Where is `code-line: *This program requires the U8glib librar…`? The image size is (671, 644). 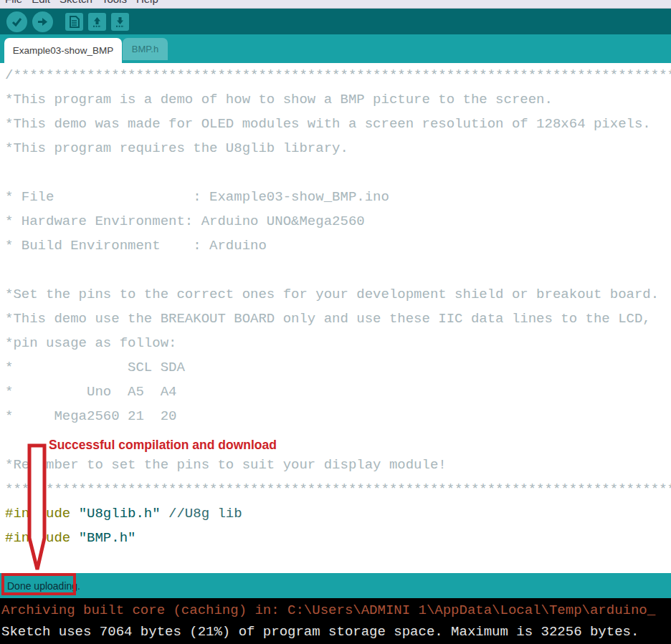
code-line: *This program requires the U8glib librar… is located at coordinates (338, 148).